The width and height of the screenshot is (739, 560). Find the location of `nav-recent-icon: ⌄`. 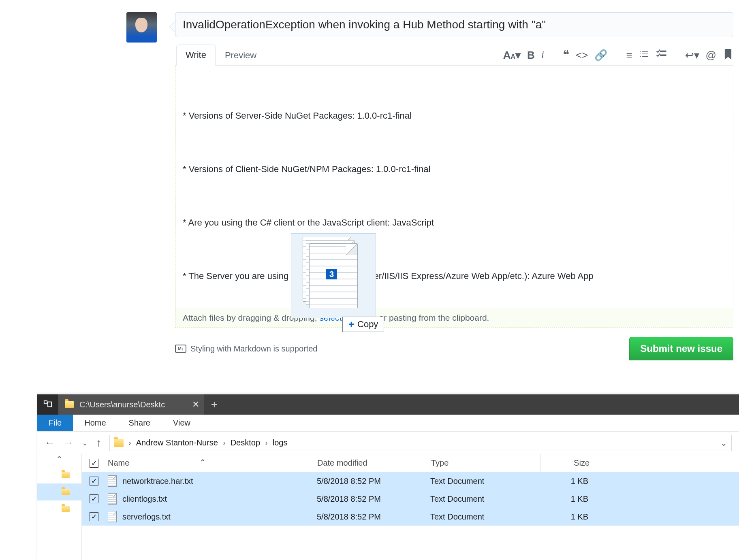

nav-recent-icon: ⌄ is located at coordinates (85, 443).